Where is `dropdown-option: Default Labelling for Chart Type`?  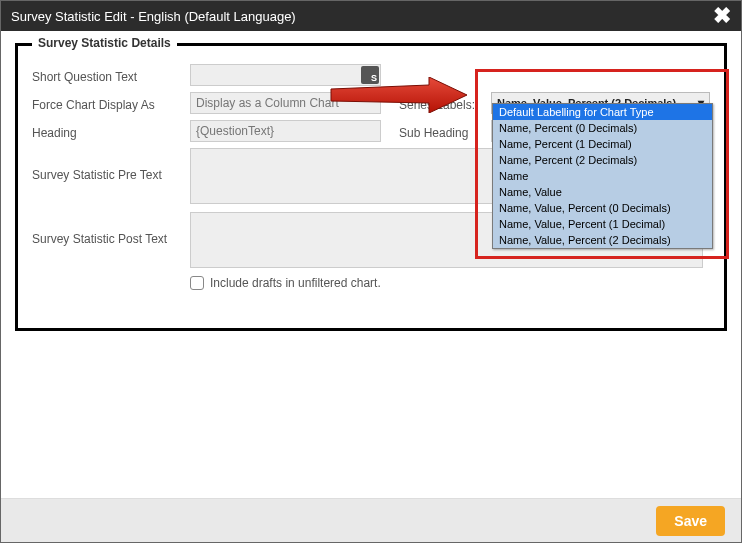 dropdown-option: Default Labelling for Chart Type is located at coordinates (602, 112).